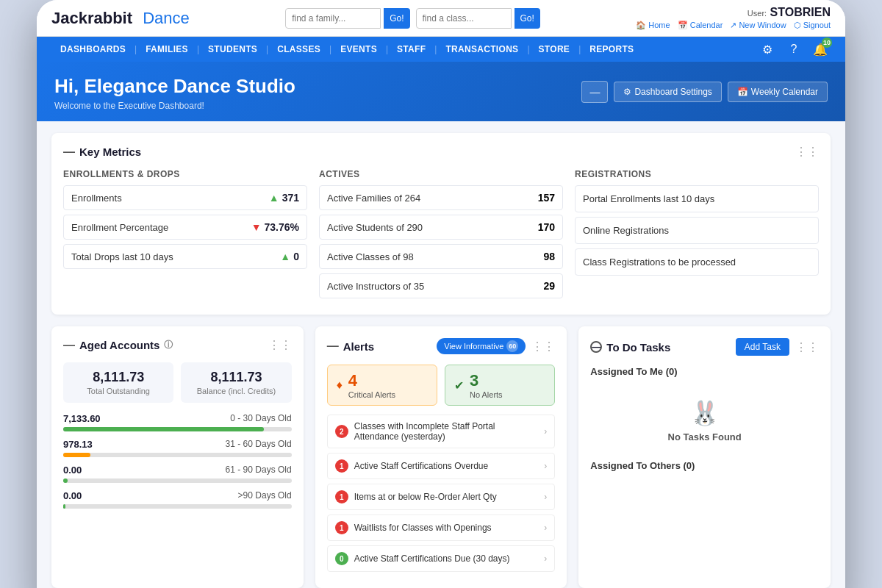 This screenshot has width=882, height=588. I want to click on alert-item-0: 2 Classes with Incomplete Staff Portal A…, so click(441, 431).